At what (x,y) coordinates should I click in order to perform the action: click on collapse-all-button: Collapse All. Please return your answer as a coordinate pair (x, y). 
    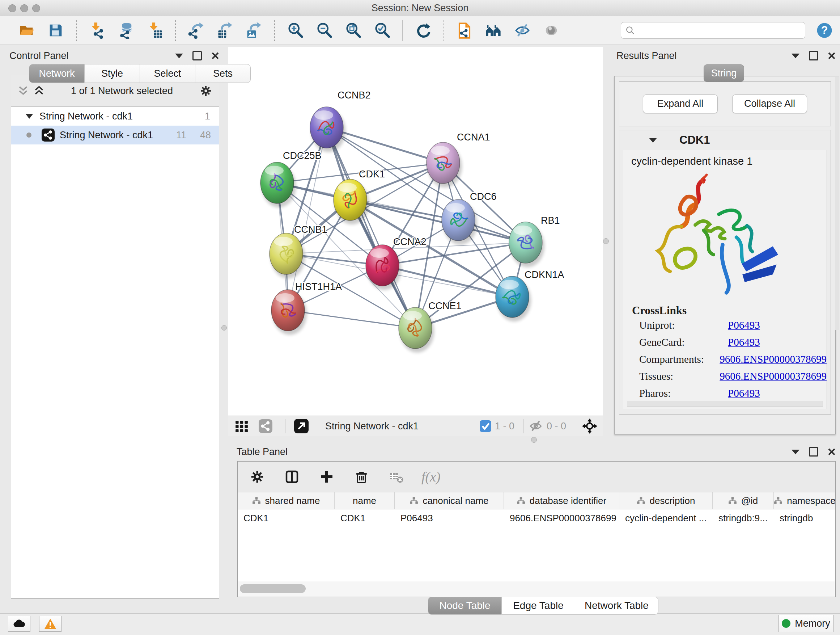
    Looking at the image, I should click on (769, 104).